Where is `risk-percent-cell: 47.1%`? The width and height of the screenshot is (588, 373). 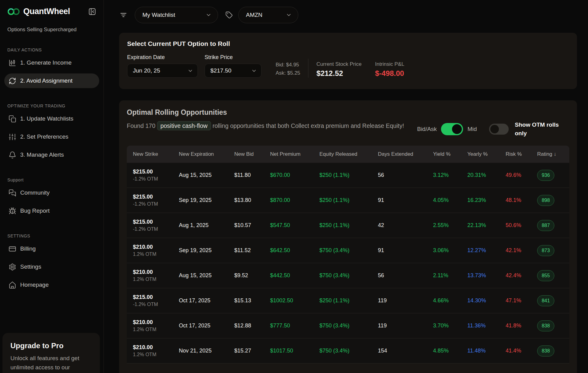 risk-percent-cell: 47.1% is located at coordinates (521, 300).